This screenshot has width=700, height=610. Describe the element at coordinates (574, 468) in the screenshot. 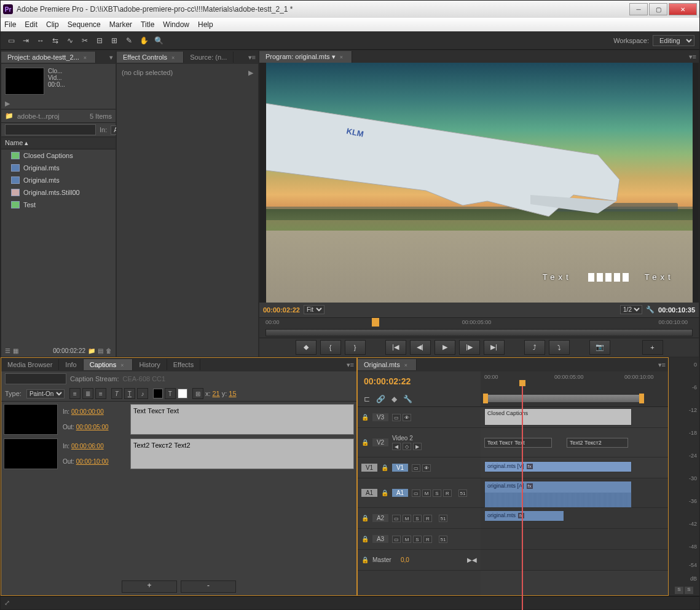

I see `track-lane-v1: original.mts [V]fx` at that location.